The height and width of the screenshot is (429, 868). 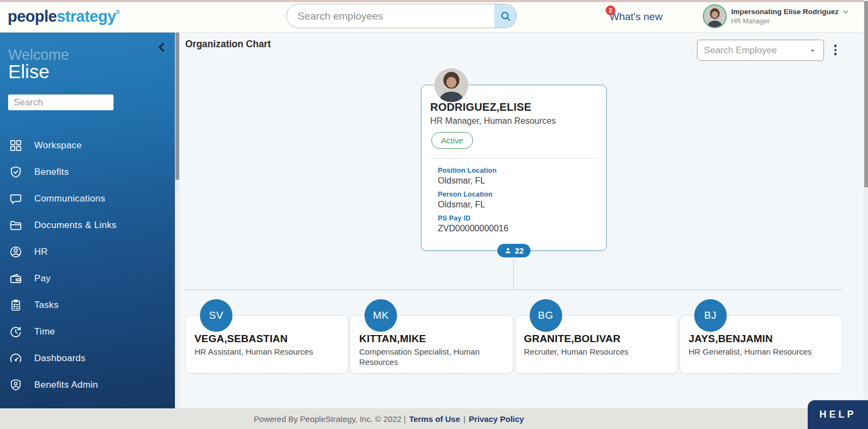 I want to click on employee-title: HR Manager, Human Resources, so click(x=514, y=121).